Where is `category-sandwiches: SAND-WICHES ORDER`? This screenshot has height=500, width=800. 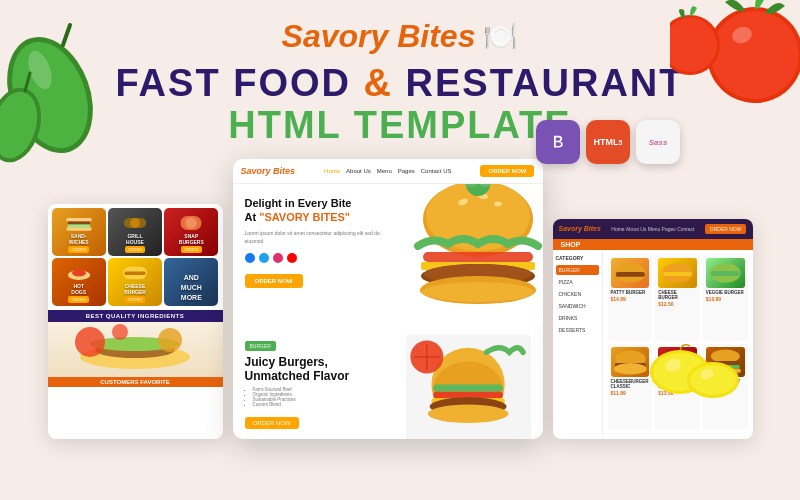 category-sandwiches: SAND-WICHES ORDER is located at coordinates (79, 232).